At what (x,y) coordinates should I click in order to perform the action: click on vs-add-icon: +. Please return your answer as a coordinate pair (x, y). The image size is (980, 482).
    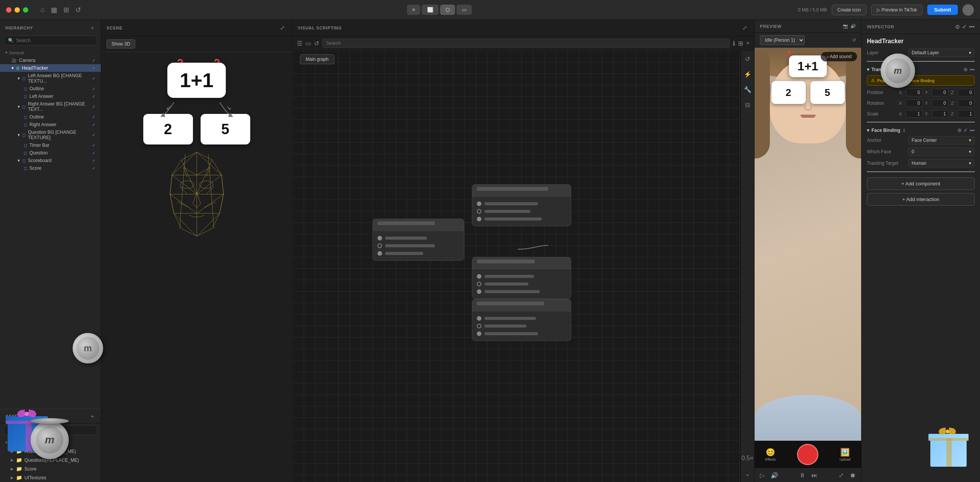
    Looking at the image, I should click on (748, 43).